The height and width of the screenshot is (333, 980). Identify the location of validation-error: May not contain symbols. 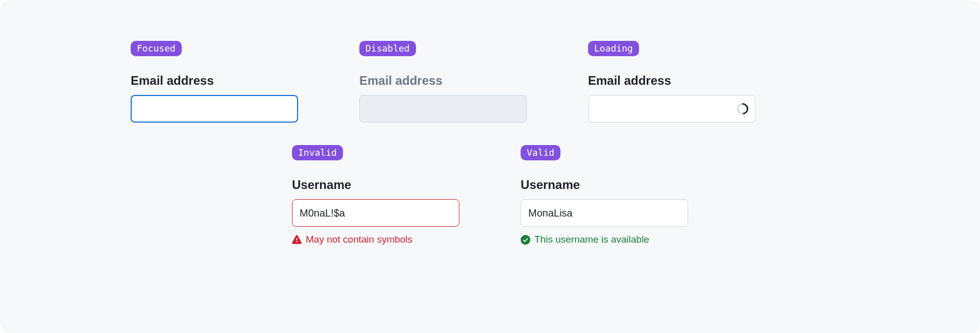
(376, 240).